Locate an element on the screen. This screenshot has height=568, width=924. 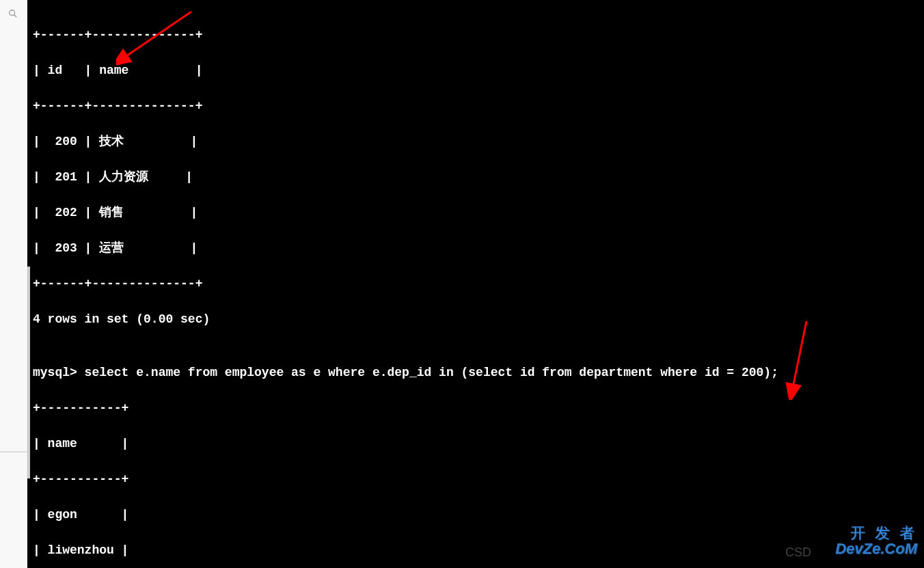
left-border-marker is located at coordinates (29, 373).